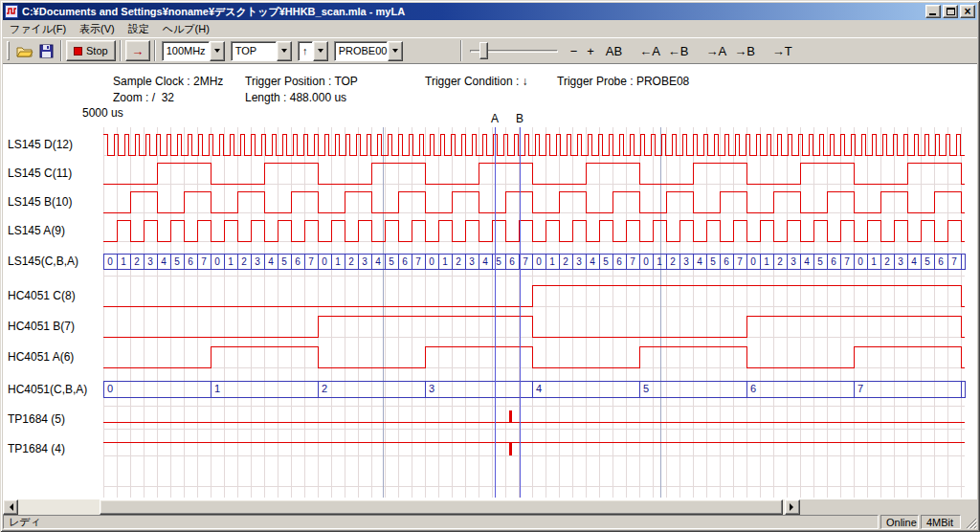 The width and height of the screenshot is (980, 532). What do you see at coordinates (217, 52) in the screenshot?
I see `sample-rate-dropdown-button` at bounding box center [217, 52].